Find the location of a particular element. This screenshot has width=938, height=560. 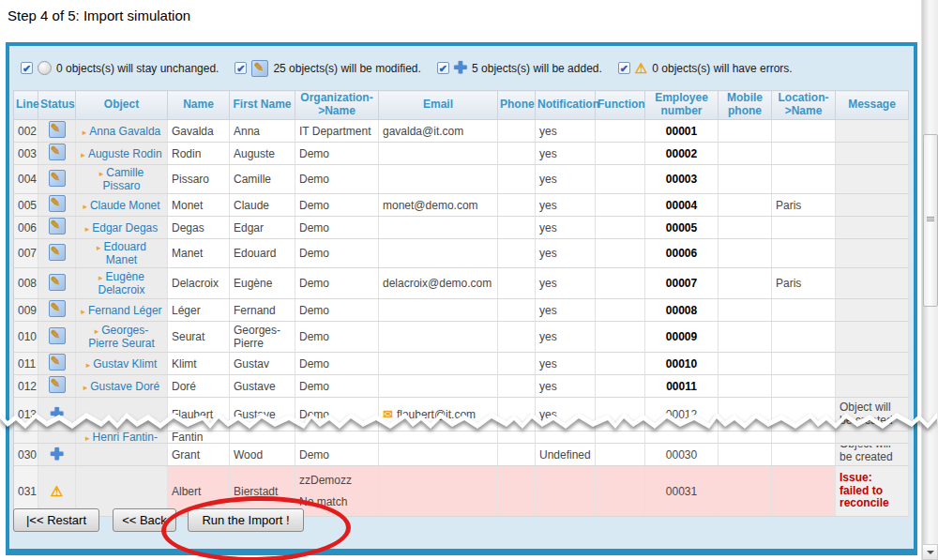

cell-object: ▸Georges-Pierre Seurat is located at coordinates (122, 338).